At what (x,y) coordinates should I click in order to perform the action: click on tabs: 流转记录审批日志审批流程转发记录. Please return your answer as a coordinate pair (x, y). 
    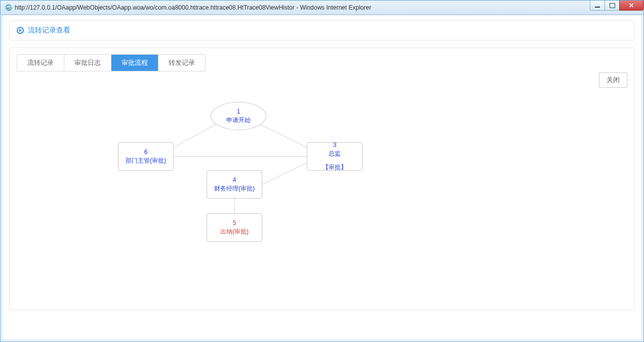
    Looking at the image, I should click on (111, 63).